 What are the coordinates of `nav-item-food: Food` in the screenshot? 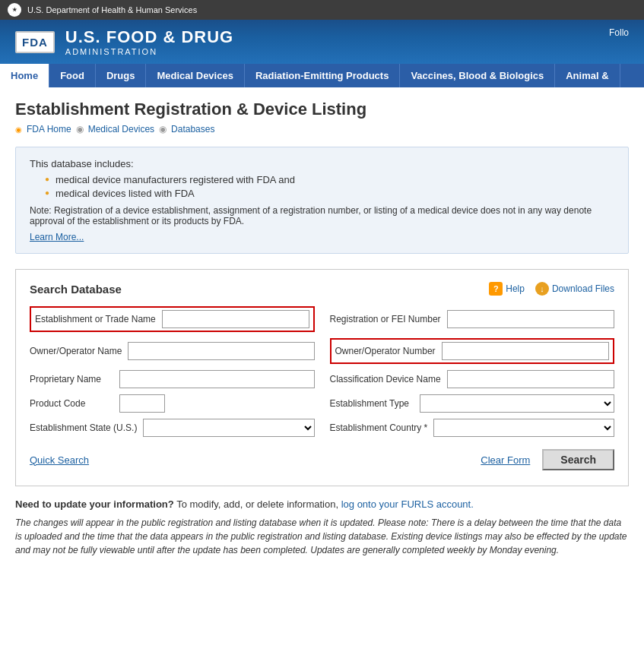 It's located at (73, 76).